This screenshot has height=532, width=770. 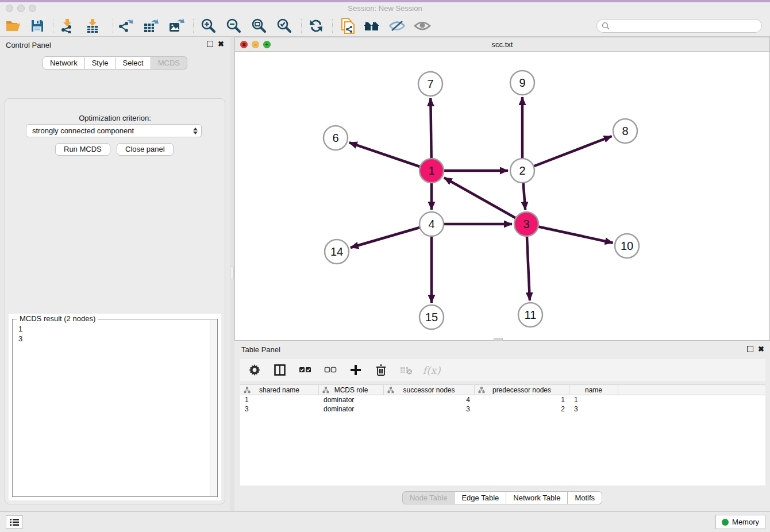 What do you see at coordinates (114, 131) in the screenshot?
I see `criterion-select: strongly connected component` at bounding box center [114, 131].